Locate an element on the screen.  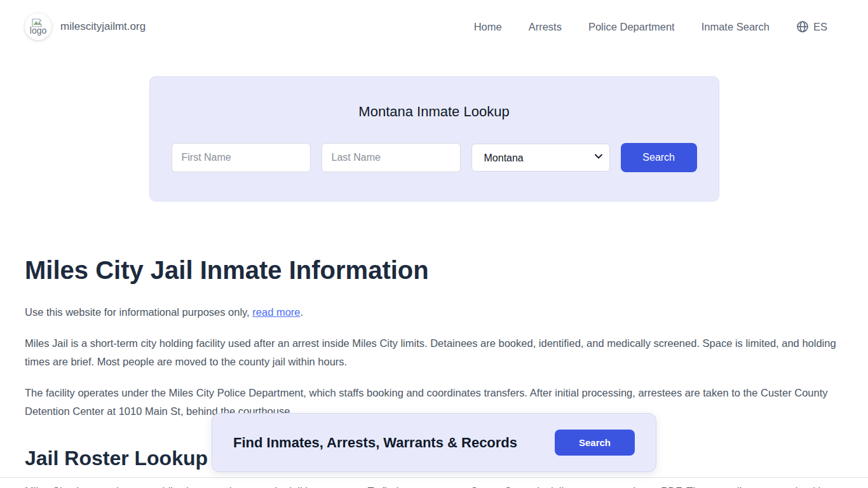
facility-description-paragraph: Miles Jail is a short-term city holding … is located at coordinates (434, 353).